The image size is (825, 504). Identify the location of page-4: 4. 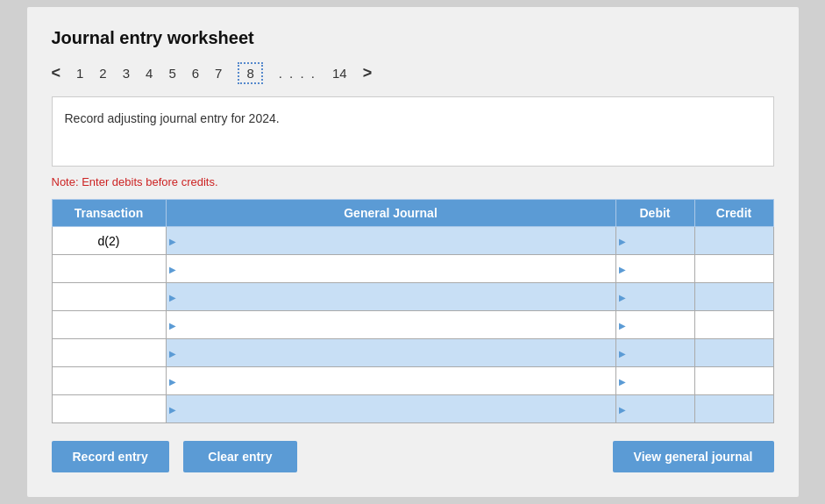
(149, 74).